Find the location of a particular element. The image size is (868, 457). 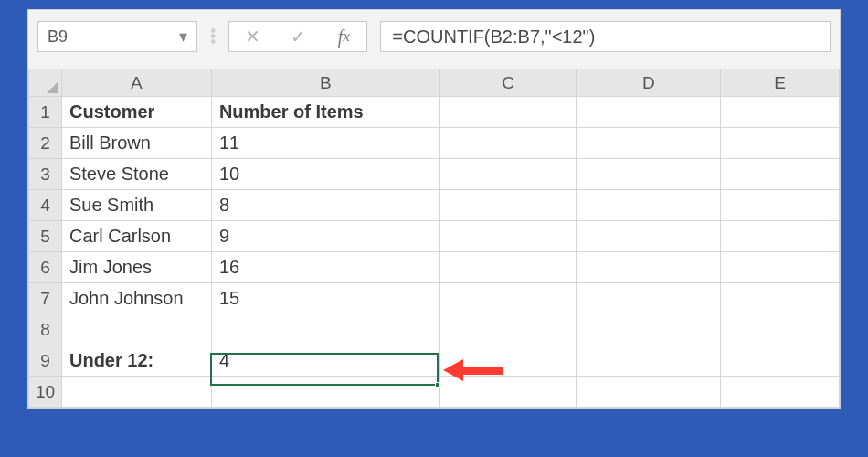

col-header-A: A is located at coordinates (136, 83).